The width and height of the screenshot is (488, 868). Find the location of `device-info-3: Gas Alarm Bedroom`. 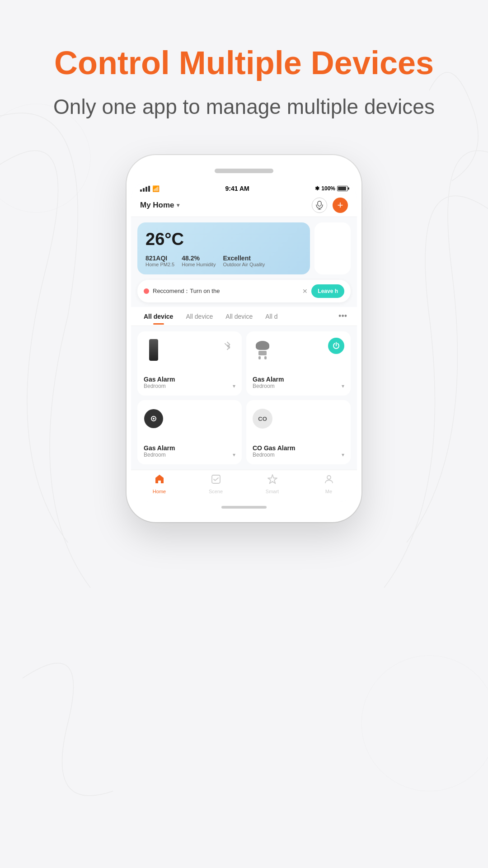

device-info-3: Gas Alarm Bedroom is located at coordinates (160, 451).